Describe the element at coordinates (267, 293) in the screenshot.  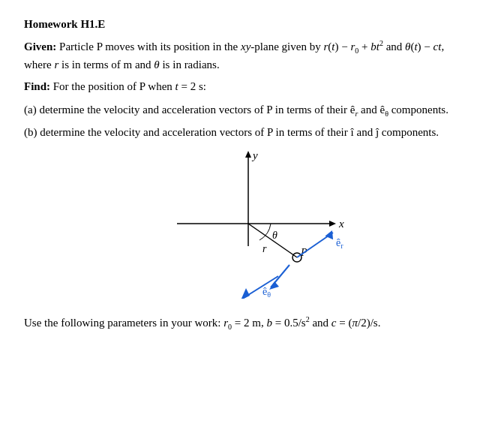
I see `svg-text: êθ` at that location.